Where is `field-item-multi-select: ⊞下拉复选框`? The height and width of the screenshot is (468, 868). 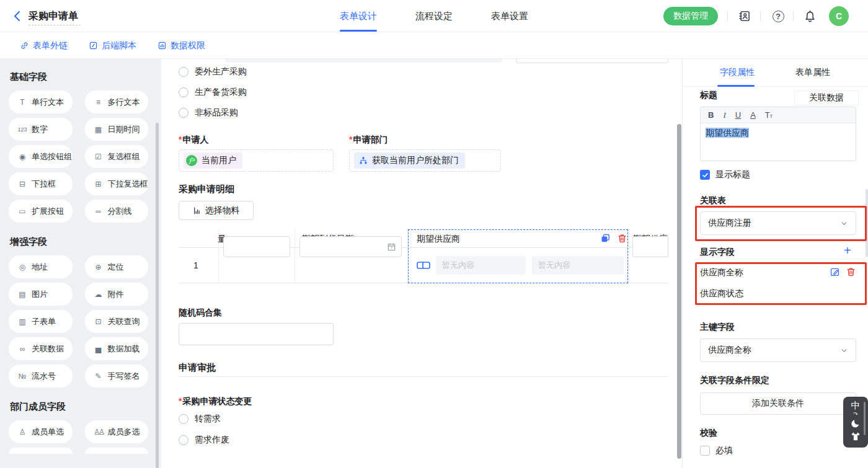
field-item-multi-select: ⊞下拉复选框 is located at coordinates (117, 183).